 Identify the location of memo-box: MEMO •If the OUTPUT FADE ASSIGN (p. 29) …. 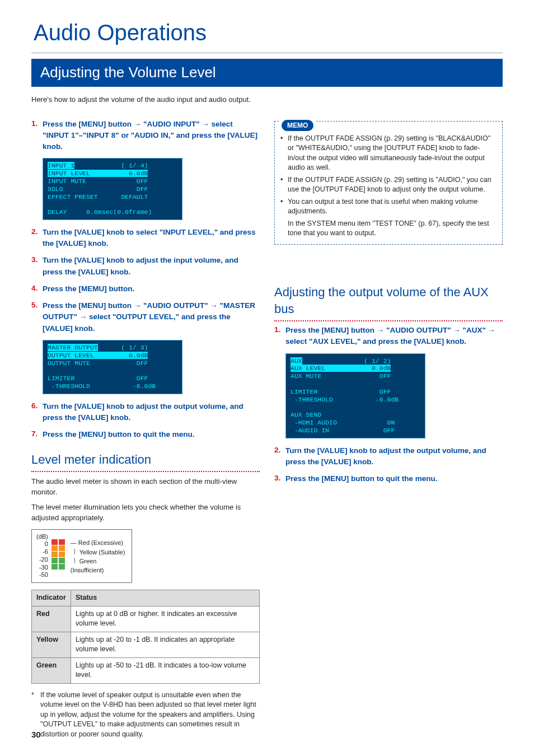
(388, 183).